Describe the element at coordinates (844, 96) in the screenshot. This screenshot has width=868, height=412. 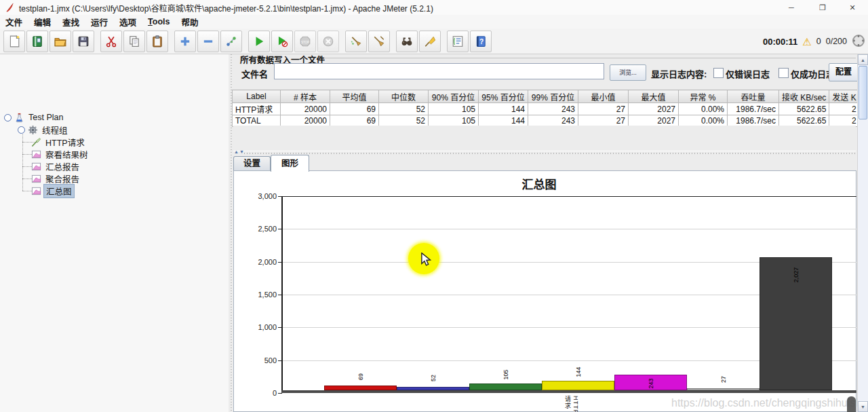
I see `column-header-发送 K: 发送 K` at that location.